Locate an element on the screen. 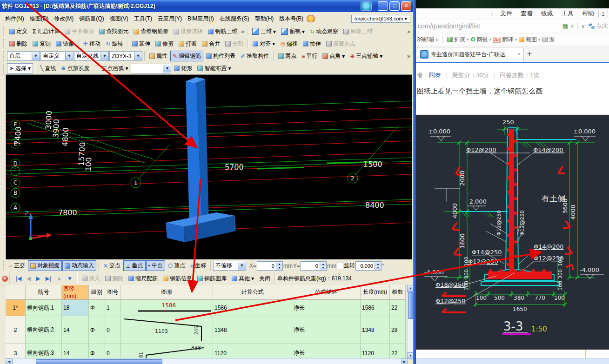 The width and height of the screenshot is (609, 364). vertex-snap-button: ⬠顶点 is located at coordinates (177, 266).